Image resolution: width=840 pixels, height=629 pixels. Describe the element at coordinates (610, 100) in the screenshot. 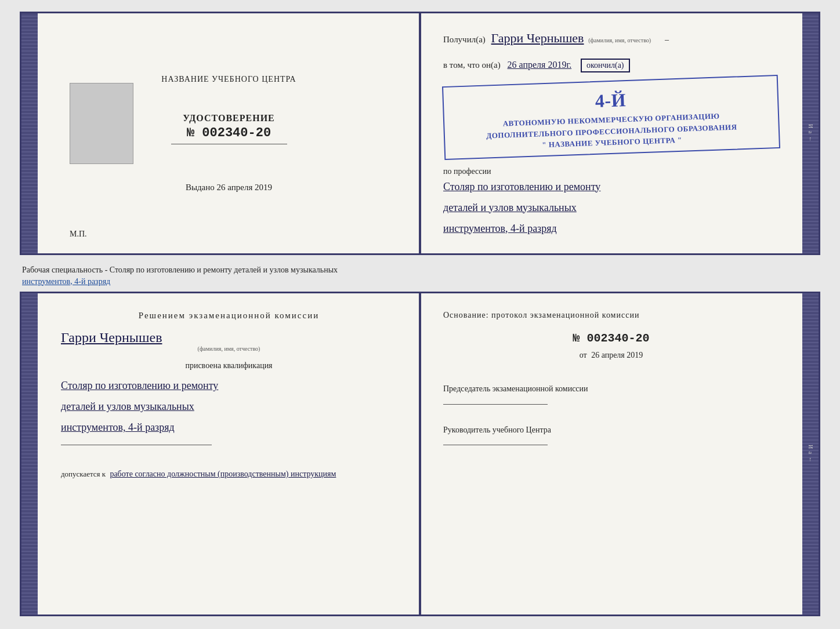

I see `stamp-grade: 4-й` at that location.